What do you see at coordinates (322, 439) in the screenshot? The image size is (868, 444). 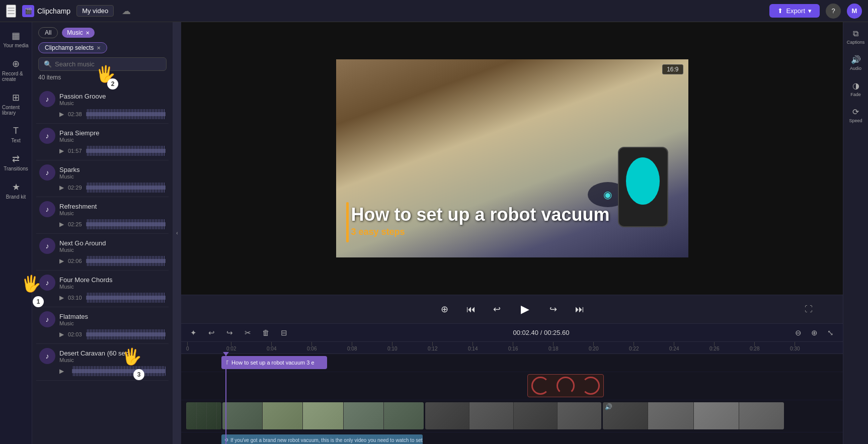 I see `caption-clip: ⚙ If you've got a brand new robot vacuum…` at bounding box center [322, 439].